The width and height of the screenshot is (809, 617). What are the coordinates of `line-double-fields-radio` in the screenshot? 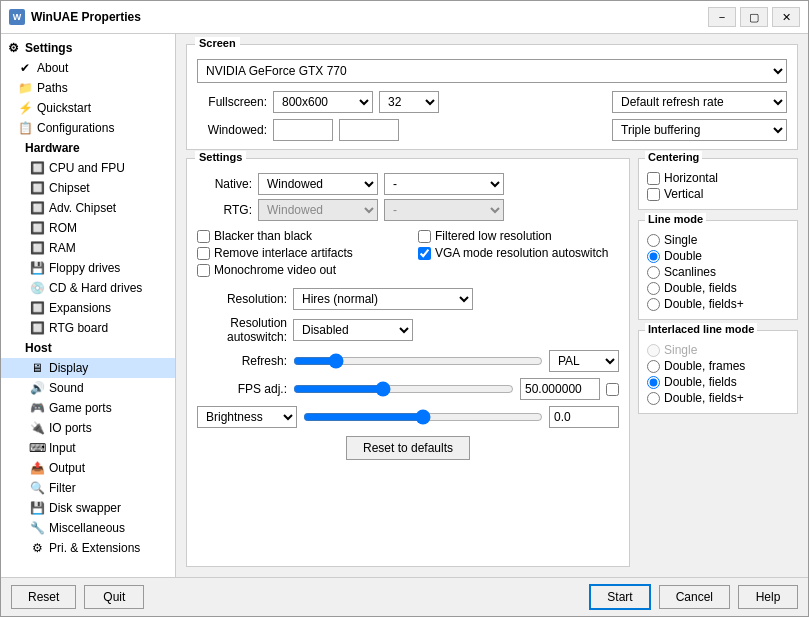 It's located at (654, 288).